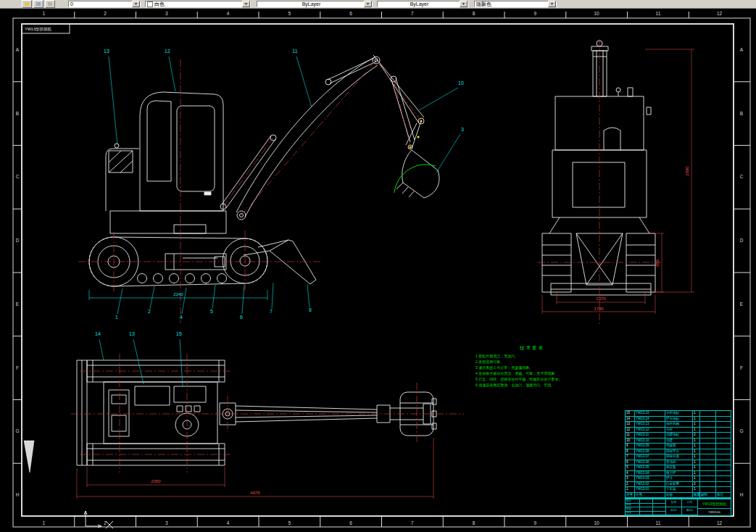 Image resolution: width=756 pixels, height=532 pixels. I want to click on zone-label: F, so click(742, 368).